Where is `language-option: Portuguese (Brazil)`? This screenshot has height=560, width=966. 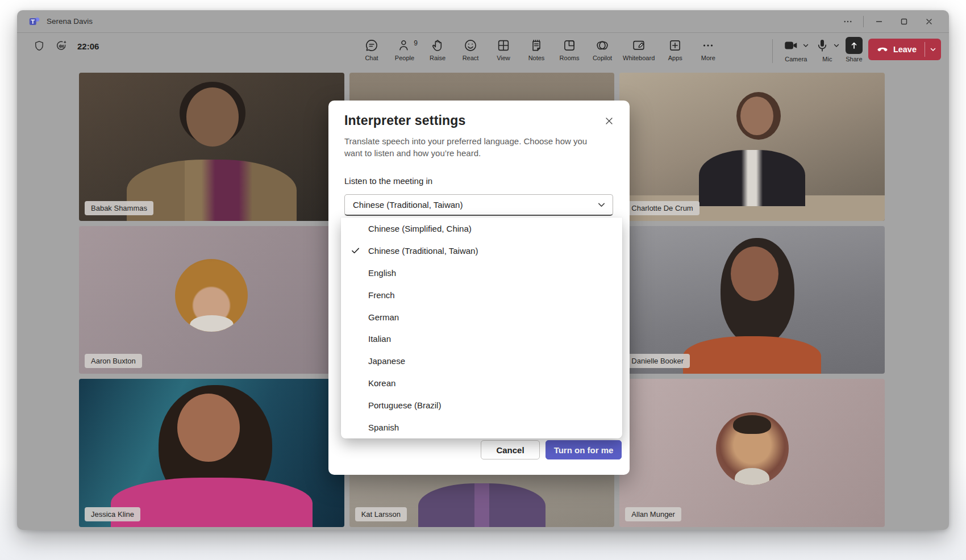
language-option: Portuguese (Brazil) is located at coordinates (482, 406).